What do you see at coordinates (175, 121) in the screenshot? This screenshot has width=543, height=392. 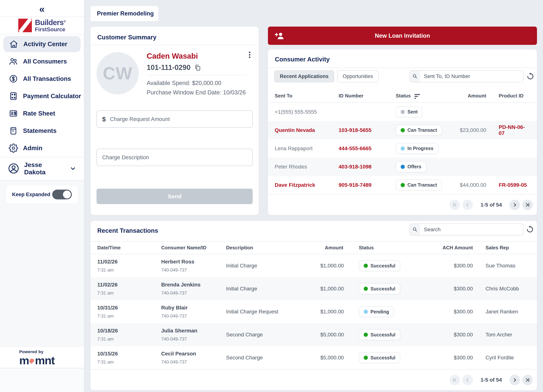 I see `customer-summary-card: Customer Summary CW Caden Wasabi 101-111…` at bounding box center [175, 121].